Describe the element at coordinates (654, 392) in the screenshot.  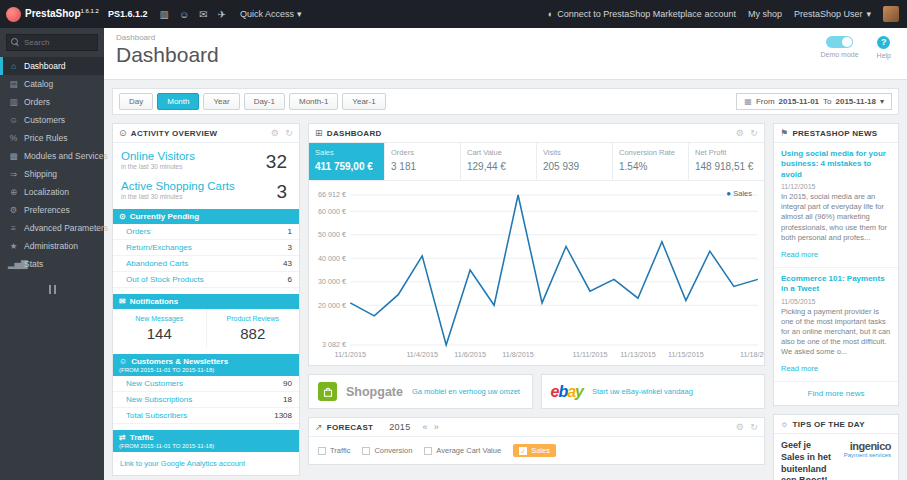
I see `ebay-ad: ebay Start uw eBay-winkel vandaag` at that location.